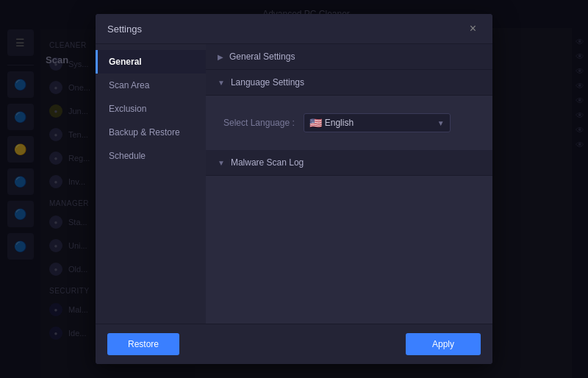 The height and width of the screenshot is (378, 588). What do you see at coordinates (443, 344) in the screenshot?
I see `apply-button: Apply` at bounding box center [443, 344].